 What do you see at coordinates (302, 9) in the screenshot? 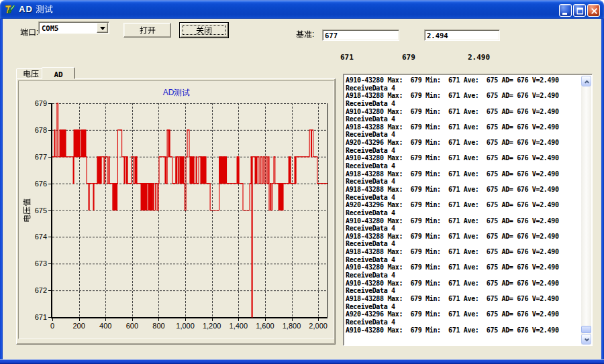
I see `title-bar: AD` at bounding box center [302, 9].